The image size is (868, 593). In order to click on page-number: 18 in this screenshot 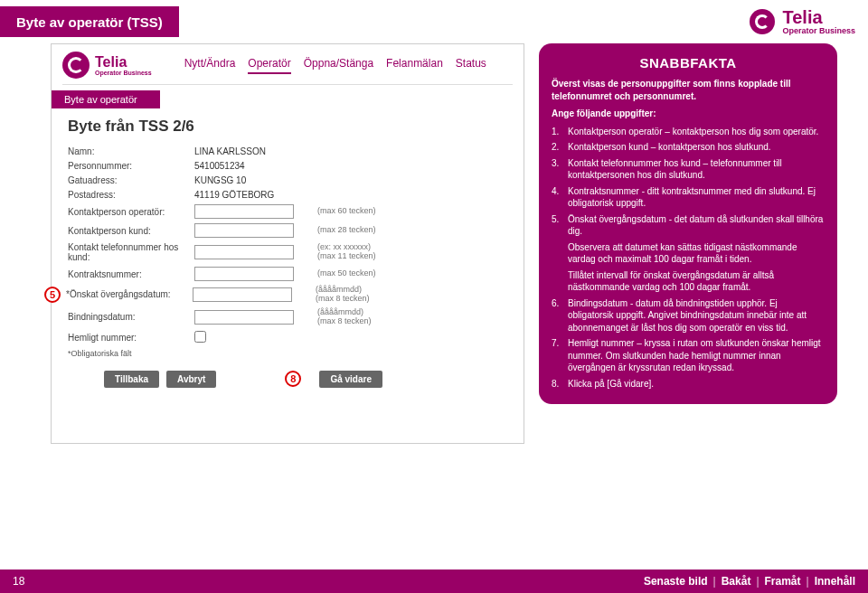, I will do `click(18, 581)`.